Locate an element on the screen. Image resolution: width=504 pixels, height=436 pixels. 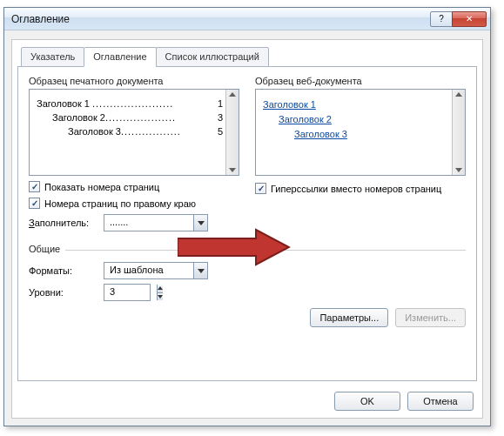
levels-value: 3 is located at coordinates (131, 292).